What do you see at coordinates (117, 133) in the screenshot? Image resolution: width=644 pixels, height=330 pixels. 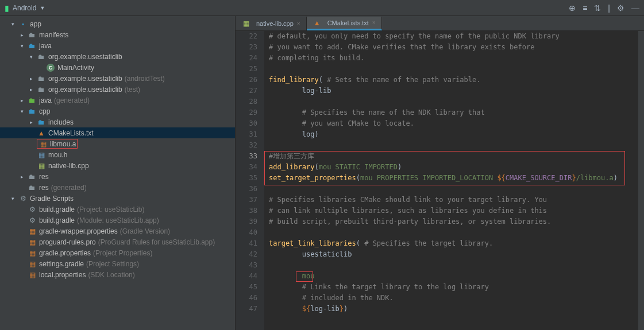 I see `tree-node-cmakelists: ▲CMakeLists.txt` at bounding box center [117, 133].